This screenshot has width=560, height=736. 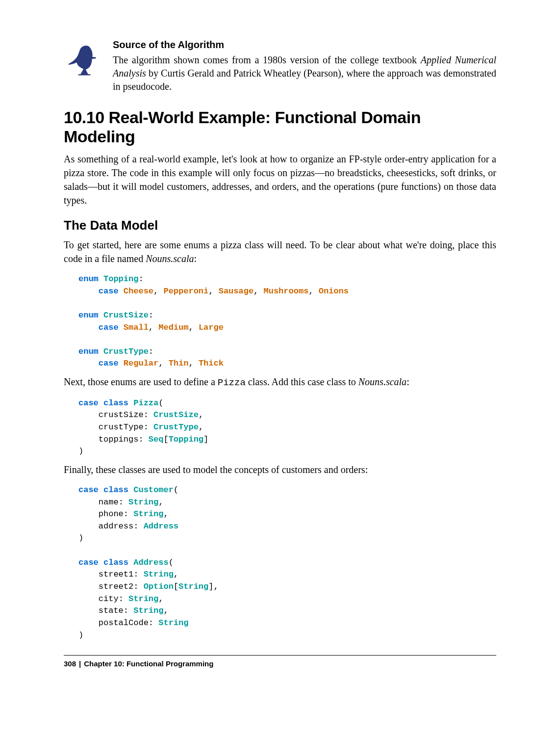 I want to click on enum-val: Thick, so click(x=211, y=363).